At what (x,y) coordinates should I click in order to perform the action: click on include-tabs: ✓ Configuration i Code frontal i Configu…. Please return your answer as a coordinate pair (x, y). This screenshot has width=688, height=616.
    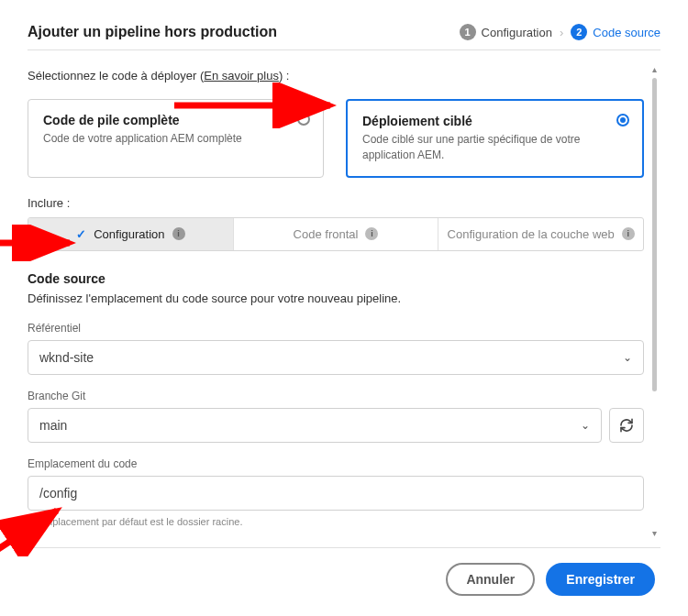
    Looking at the image, I should click on (336, 235).